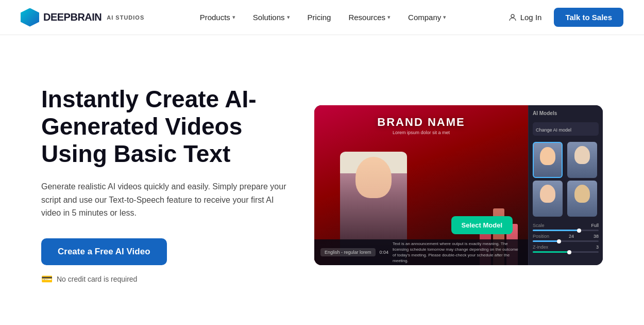 This screenshot has width=644, height=325. Describe the element at coordinates (322, 18) in the screenshot. I see `navbar: DEEPBRAIN AI STUDIOS Products ▾ Solution…` at that location.